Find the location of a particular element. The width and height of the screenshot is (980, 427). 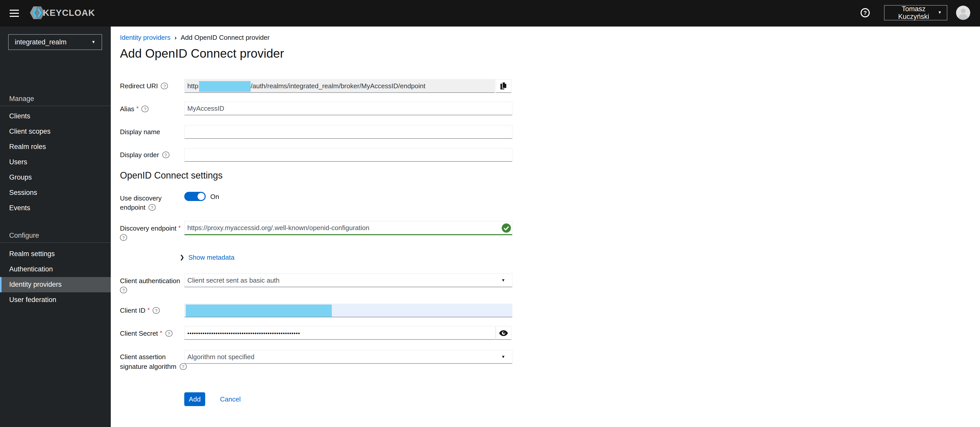

redirect-uri-suffix: /auth/realms/integrated_realm/broker/MyA… is located at coordinates (338, 86).